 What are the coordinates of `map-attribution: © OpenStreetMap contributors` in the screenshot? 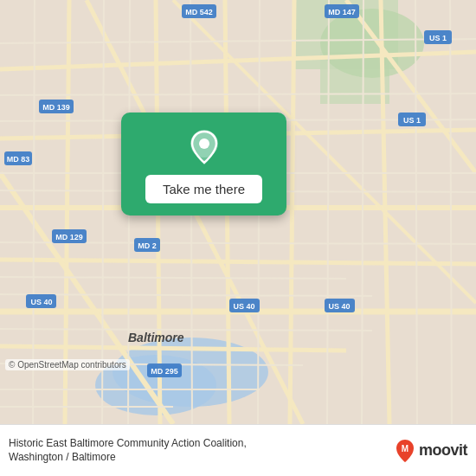 It's located at (68, 365).